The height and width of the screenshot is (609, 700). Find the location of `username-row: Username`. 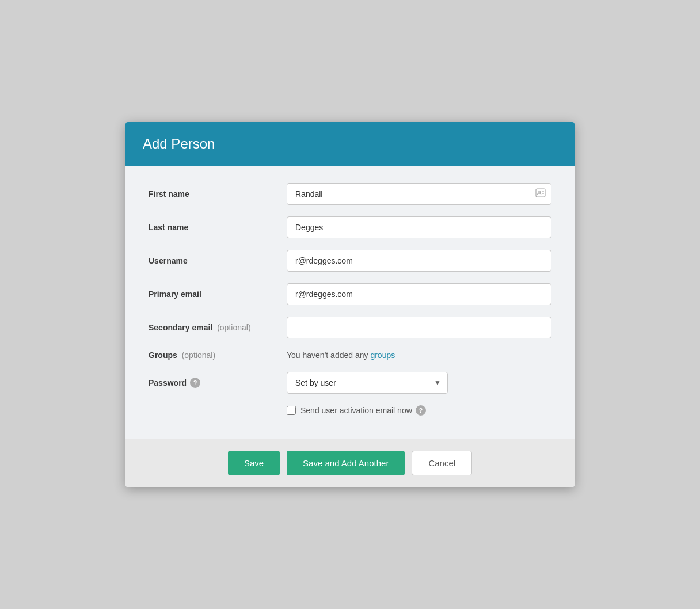

username-row: Username is located at coordinates (350, 261).